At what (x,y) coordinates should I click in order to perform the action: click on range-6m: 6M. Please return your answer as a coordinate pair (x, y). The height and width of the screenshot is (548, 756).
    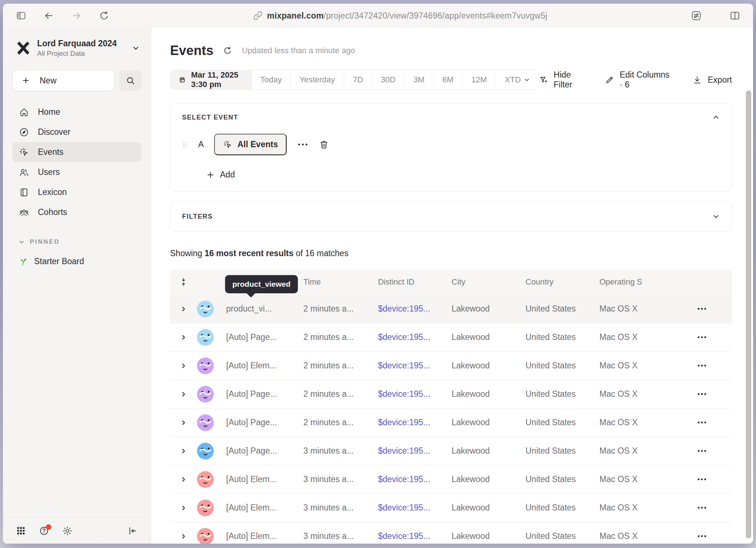
    Looking at the image, I should click on (448, 80).